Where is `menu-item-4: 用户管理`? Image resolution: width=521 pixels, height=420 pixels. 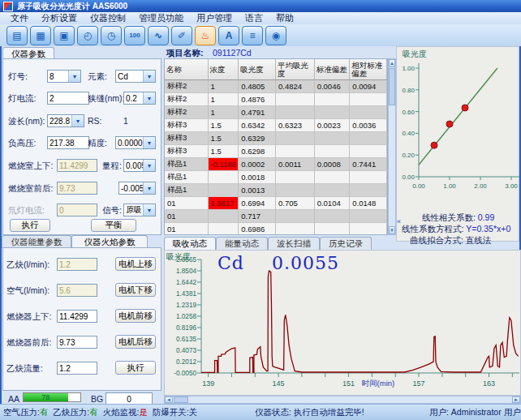 menu-item-4: 用户管理 is located at coordinates (214, 18).